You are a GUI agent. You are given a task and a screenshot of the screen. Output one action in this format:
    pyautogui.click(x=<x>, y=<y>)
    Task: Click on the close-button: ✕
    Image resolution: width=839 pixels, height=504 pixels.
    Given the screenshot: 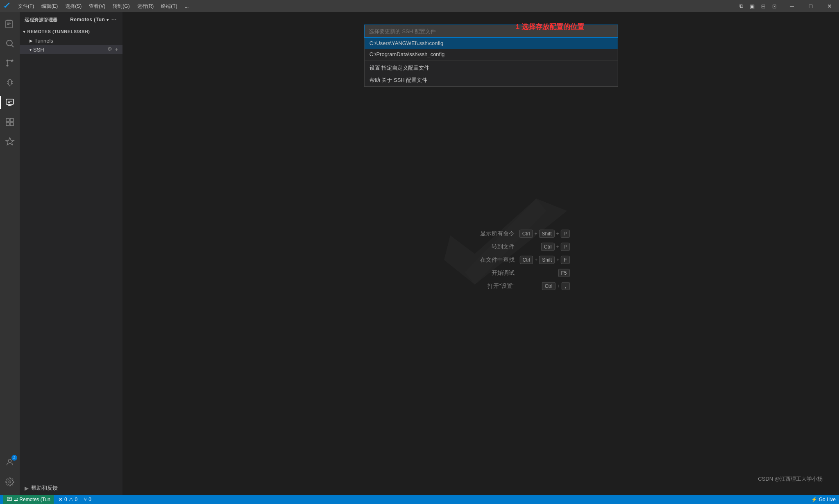 What is the action you would take?
    pyautogui.click(x=830, y=6)
    